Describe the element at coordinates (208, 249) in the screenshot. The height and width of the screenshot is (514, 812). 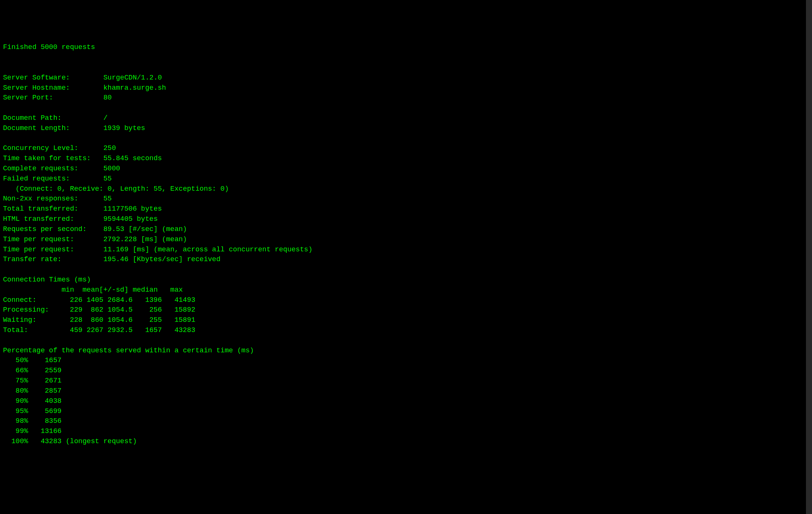
I see `tpr2-value: 11.169 [ms] (mean, across all concurrent…` at that location.